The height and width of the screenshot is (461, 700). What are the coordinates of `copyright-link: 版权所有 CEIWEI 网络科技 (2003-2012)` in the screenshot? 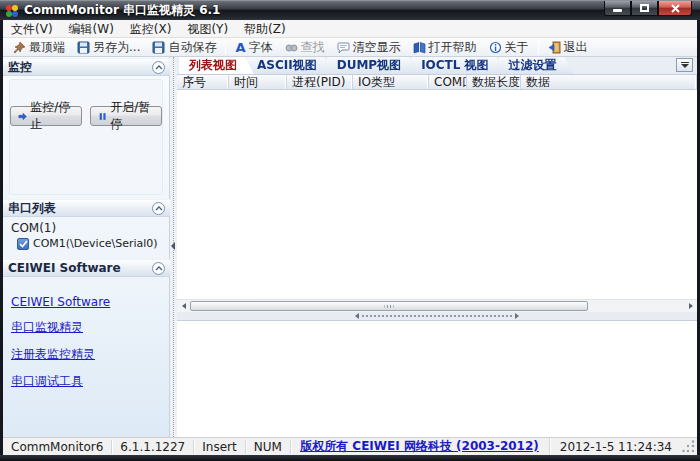 It's located at (420, 446).